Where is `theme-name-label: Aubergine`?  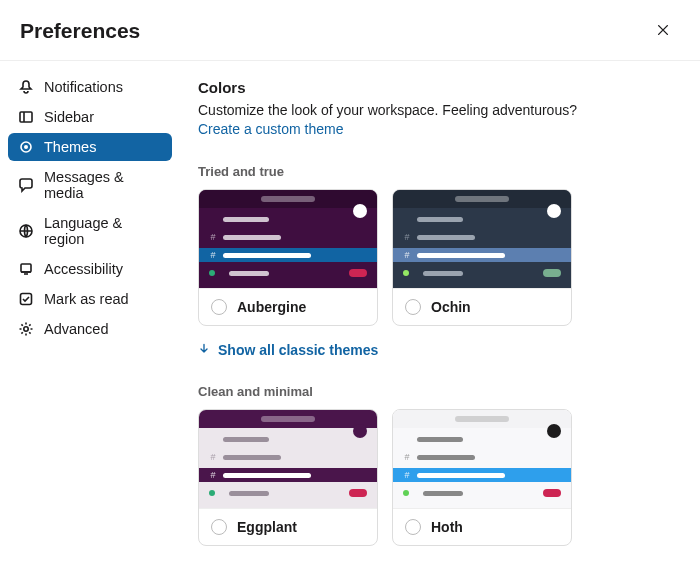 theme-name-label: Aubergine is located at coordinates (272, 307).